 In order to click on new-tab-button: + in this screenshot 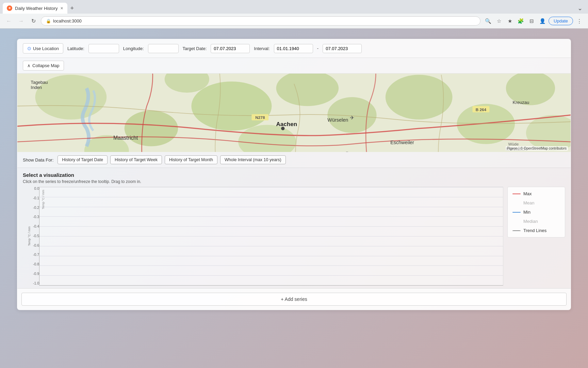, I will do `click(72, 8)`.